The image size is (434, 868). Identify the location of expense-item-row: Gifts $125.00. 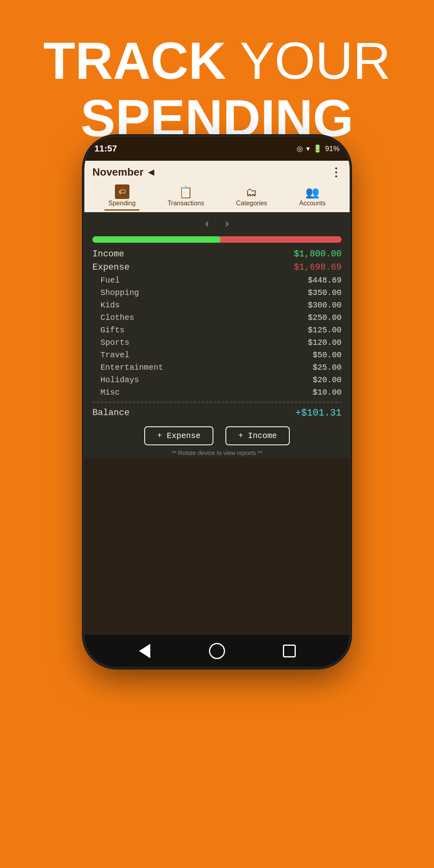
(217, 330).